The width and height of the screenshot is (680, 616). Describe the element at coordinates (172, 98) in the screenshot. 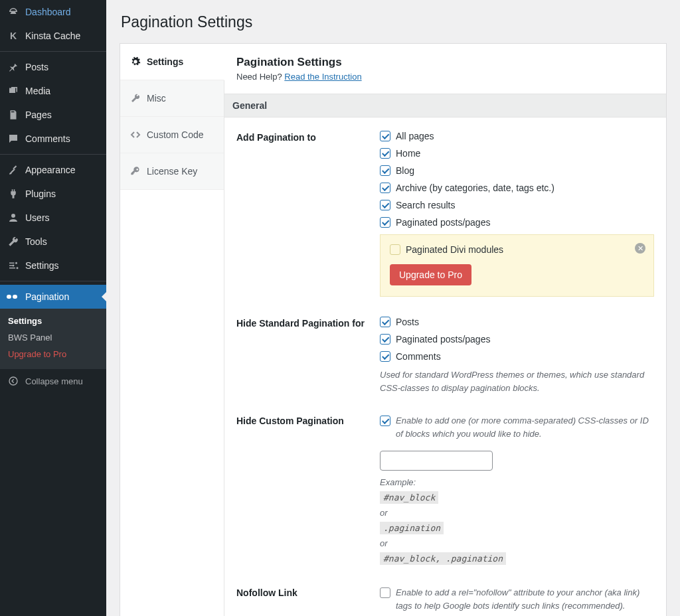

I see `tab-misc: Misc` at that location.